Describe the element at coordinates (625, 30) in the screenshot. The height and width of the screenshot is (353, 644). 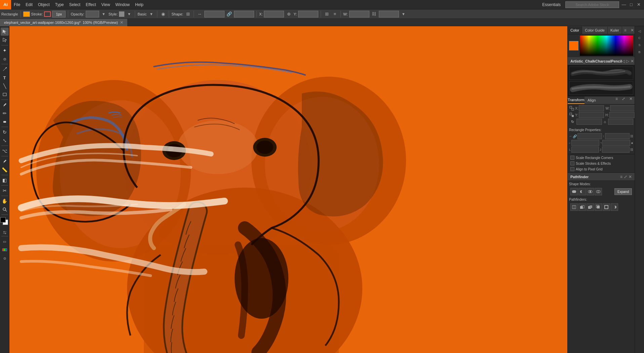
I see `color-panel-menu: ≡` at that location.